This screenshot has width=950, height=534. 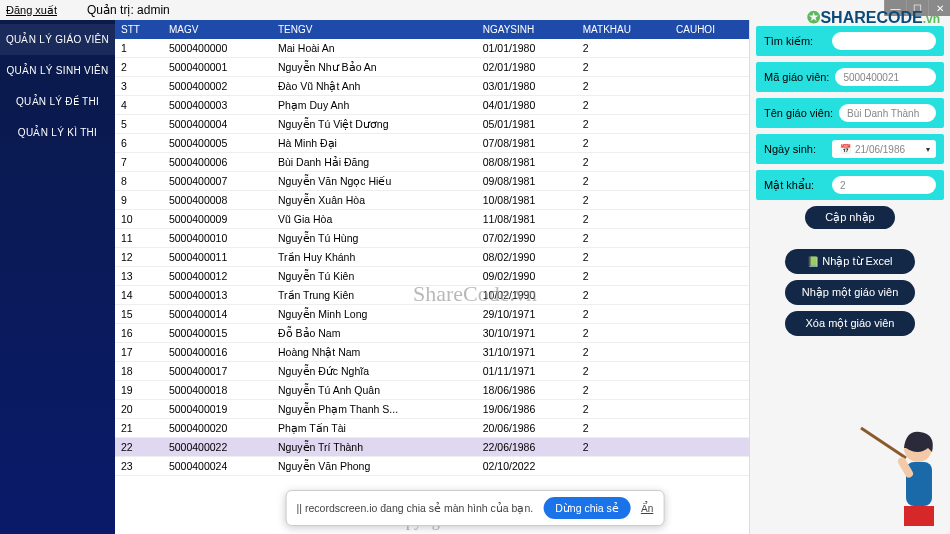 What do you see at coordinates (432, 144) in the screenshot?
I see `table-row: 65000400005Hà Minh Đại07/08/19812` at bounding box center [432, 144].